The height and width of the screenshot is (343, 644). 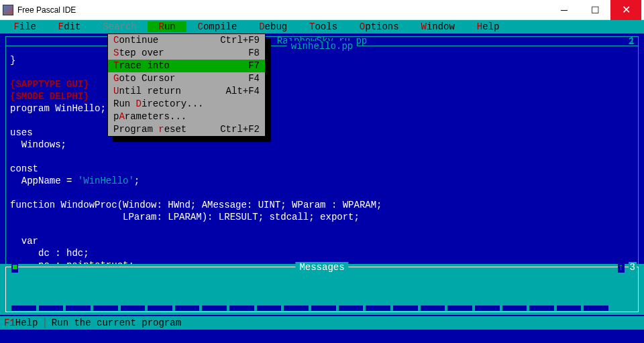 What do you see at coordinates (283, 10) in the screenshot?
I see `window-title: Free Pascal IDE` at bounding box center [283, 10].